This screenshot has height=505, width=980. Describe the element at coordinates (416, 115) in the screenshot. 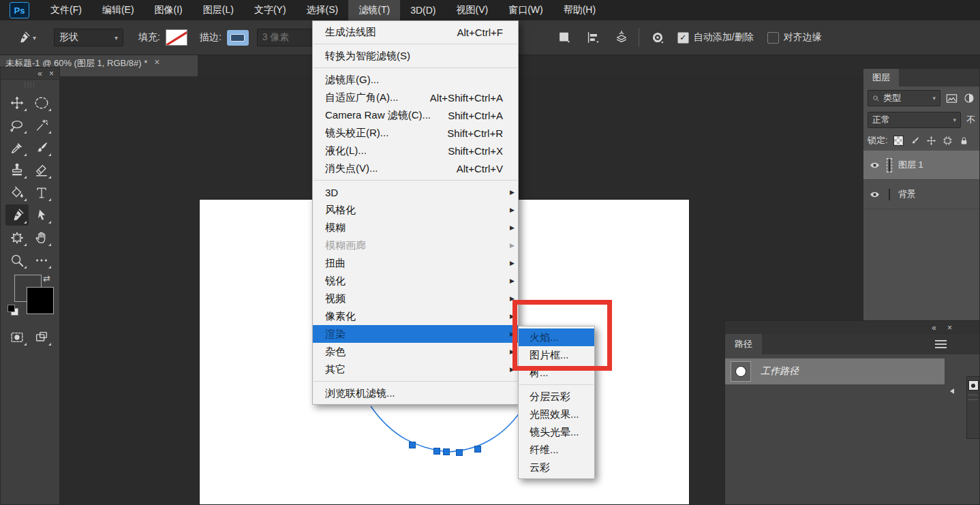

I see `menu-item: Camera Raw 滤镜(C)...Shift+Ctrl+A` at that location.